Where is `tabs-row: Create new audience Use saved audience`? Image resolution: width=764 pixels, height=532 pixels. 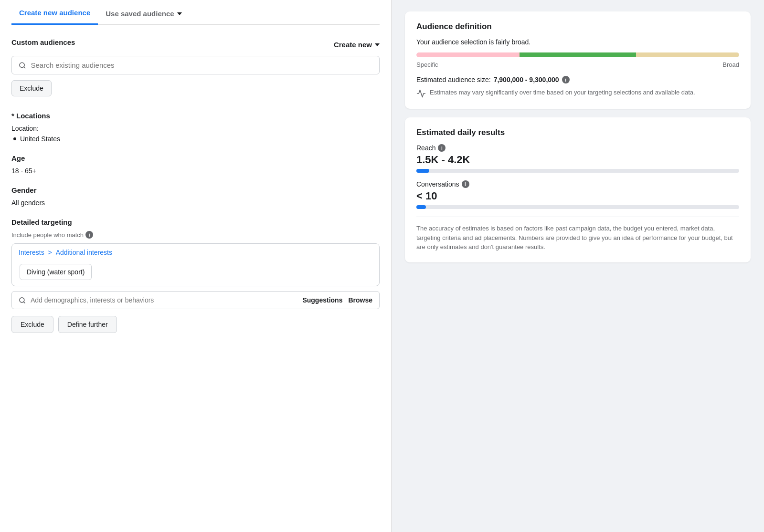 tabs-row: Create new audience Use saved audience is located at coordinates (196, 12).